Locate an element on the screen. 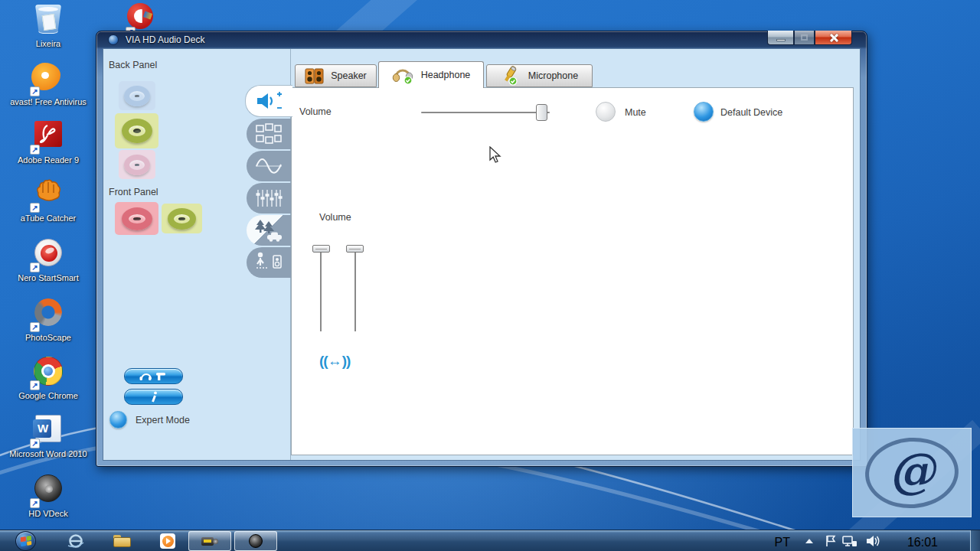  tool-tab-default-format is located at coordinates (269, 166).